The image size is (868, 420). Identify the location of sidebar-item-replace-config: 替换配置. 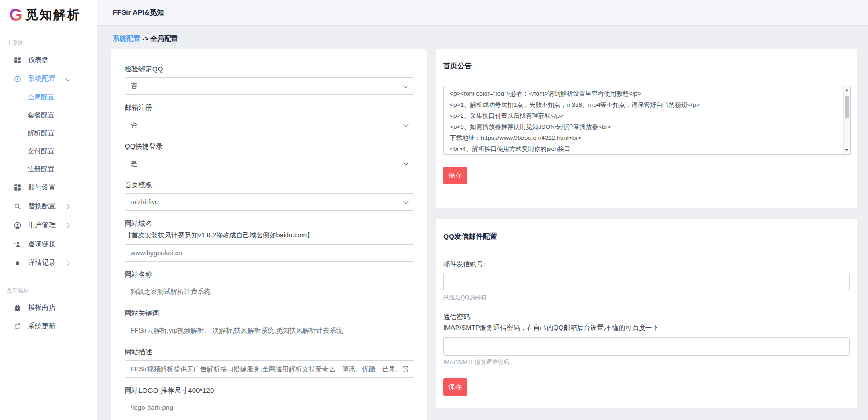
(48, 206).